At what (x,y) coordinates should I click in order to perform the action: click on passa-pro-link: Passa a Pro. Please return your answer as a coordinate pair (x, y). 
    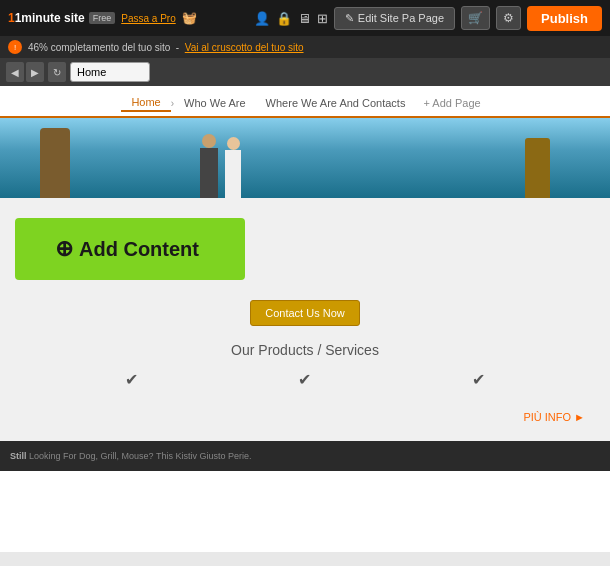
    Looking at the image, I should click on (148, 18).